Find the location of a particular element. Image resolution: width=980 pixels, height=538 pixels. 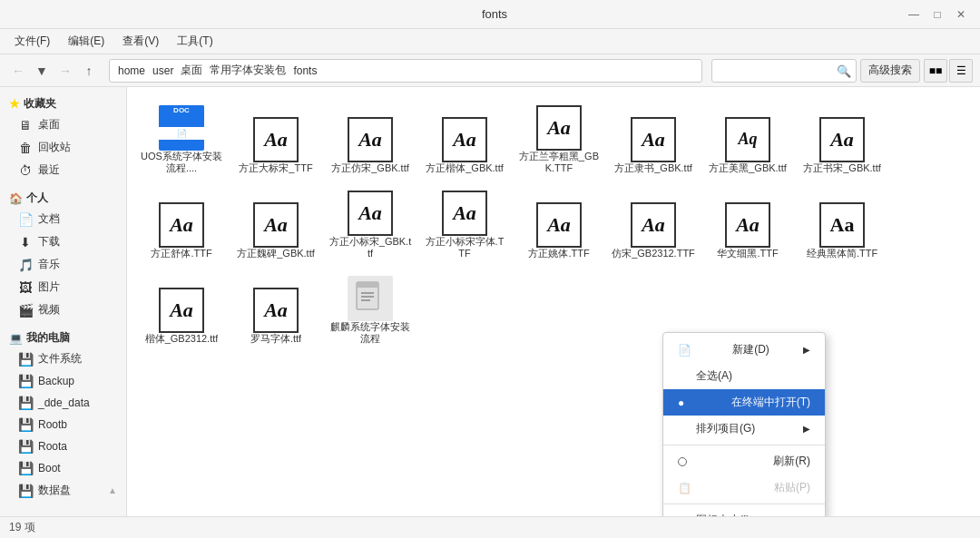

list-item: Aa 华文细黑.TTF is located at coordinates (748, 222).